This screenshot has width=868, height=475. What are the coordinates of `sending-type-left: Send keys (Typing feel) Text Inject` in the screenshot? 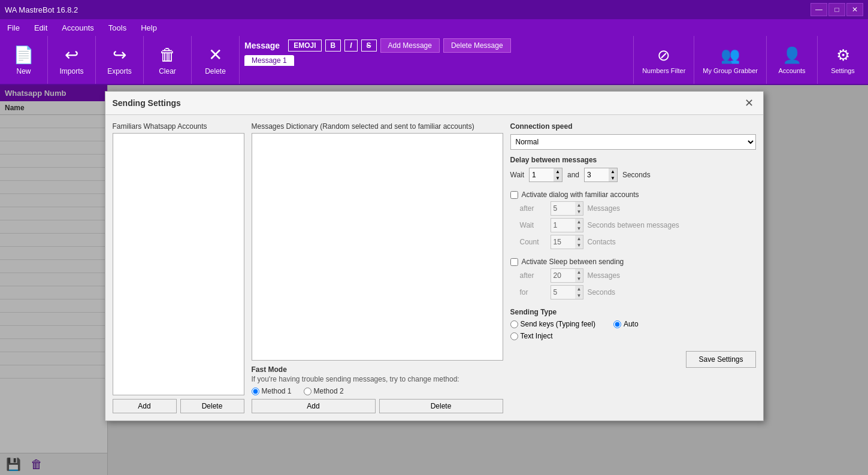 It's located at (553, 330).